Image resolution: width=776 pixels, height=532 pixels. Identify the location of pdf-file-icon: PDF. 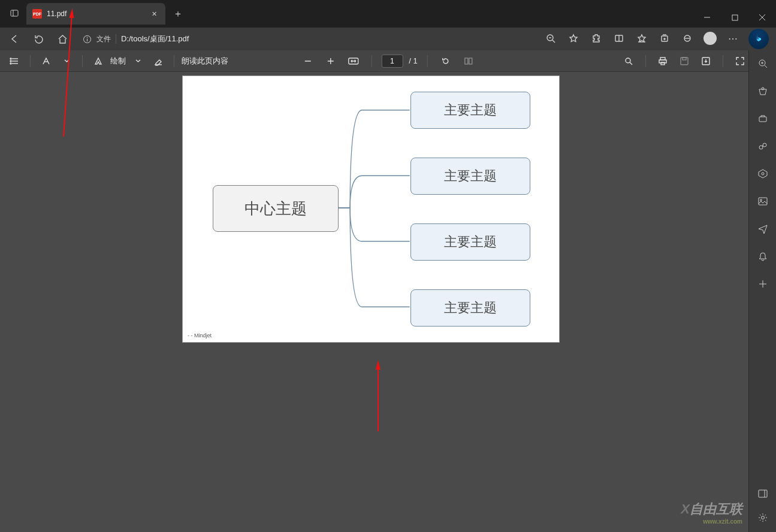
(37, 14).